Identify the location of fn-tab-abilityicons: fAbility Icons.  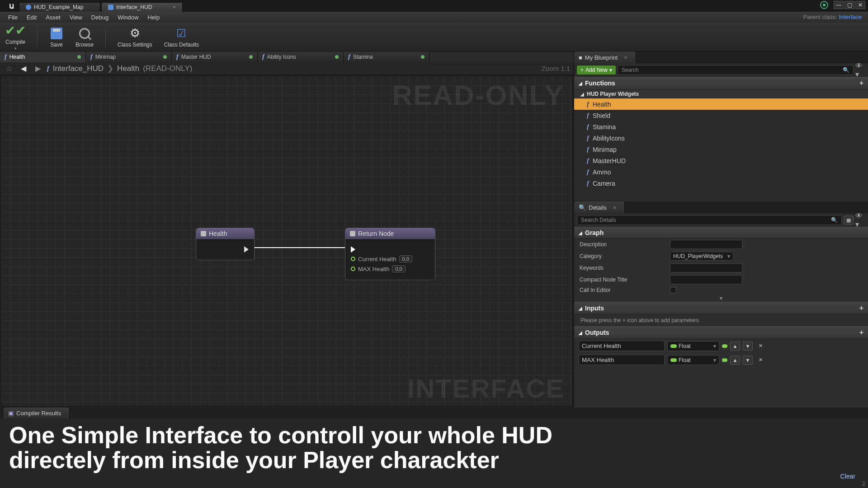
(301, 57).